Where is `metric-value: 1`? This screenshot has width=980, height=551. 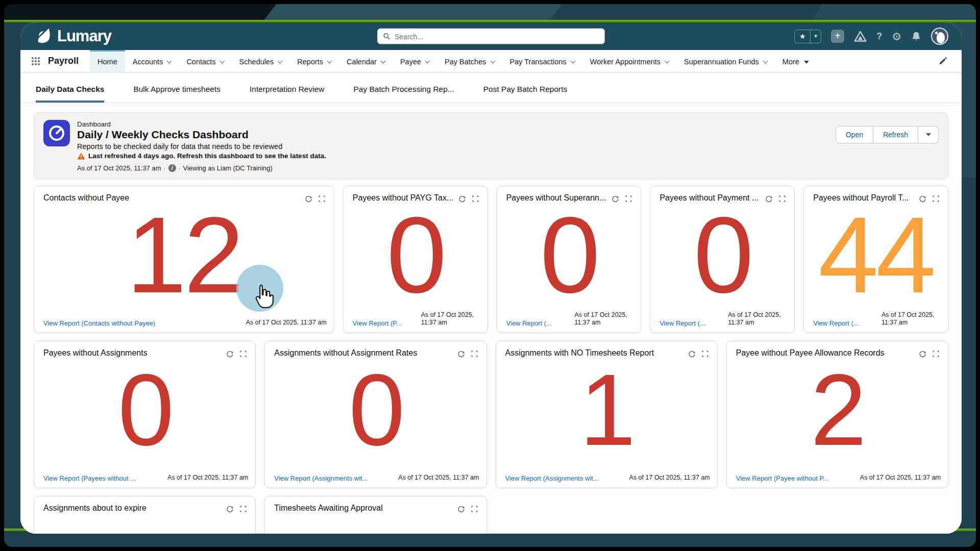
metric-value: 1 is located at coordinates (606, 410).